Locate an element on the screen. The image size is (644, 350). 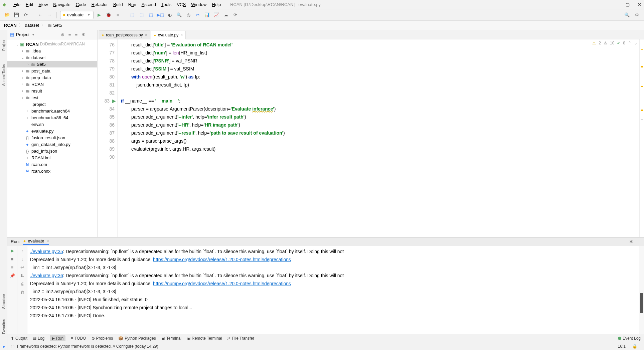
tree-node-pad_info.json: {}pad_info.json is located at coordinates (52, 151).